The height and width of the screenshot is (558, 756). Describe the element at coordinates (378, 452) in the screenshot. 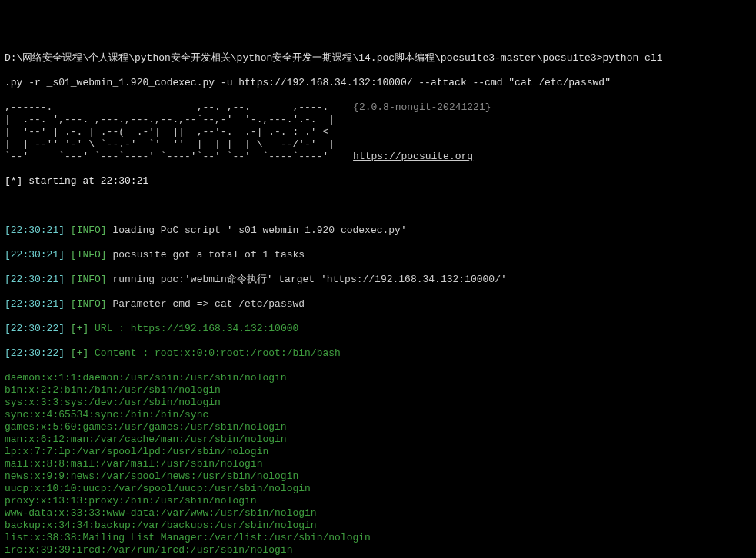

I see `passwd-line: lp:x:7:7:lp:/var/spool/lpd:/usr/sbin/nol…` at that location.